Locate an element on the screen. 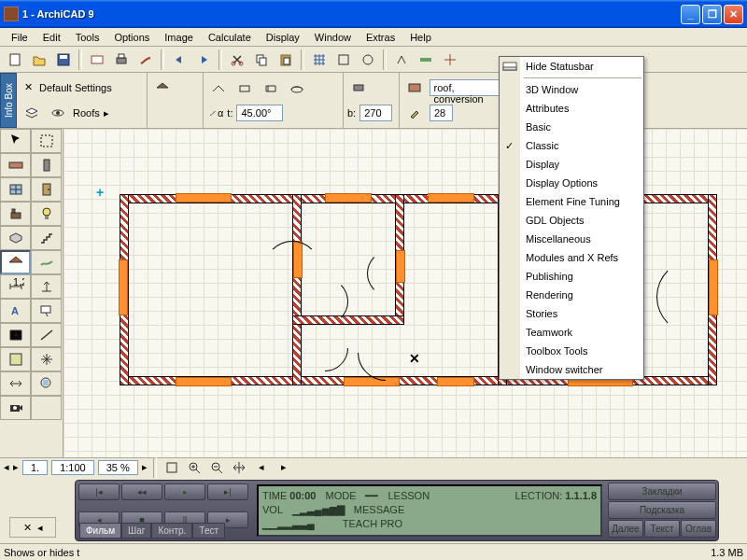  tool-d is located at coordinates (426, 60).